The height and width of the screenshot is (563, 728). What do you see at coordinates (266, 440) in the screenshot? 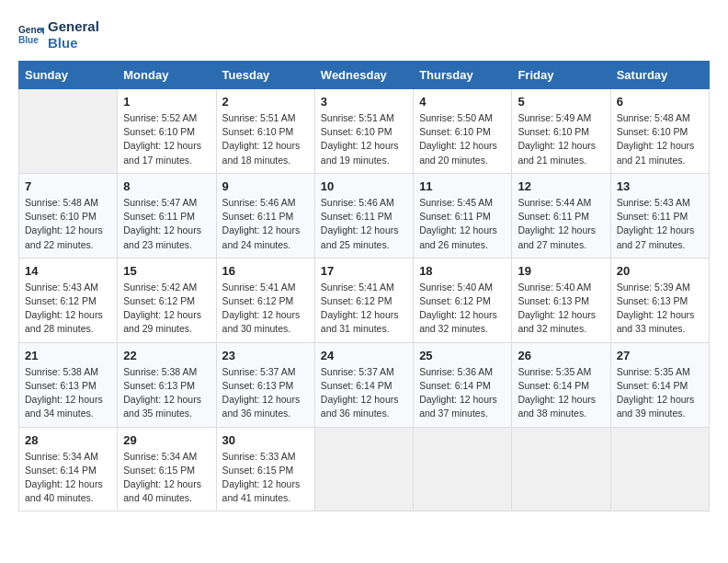
I see `day-number: 30` at bounding box center [266, 440].